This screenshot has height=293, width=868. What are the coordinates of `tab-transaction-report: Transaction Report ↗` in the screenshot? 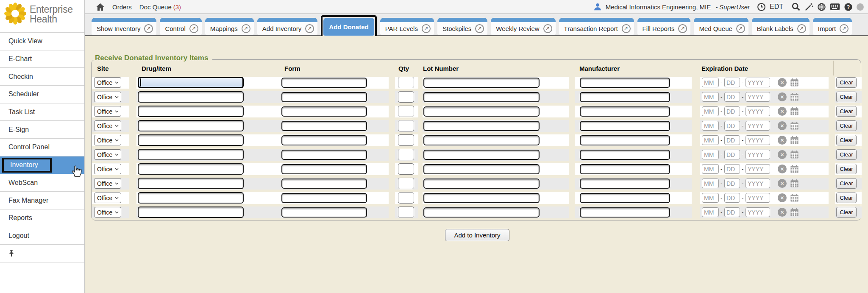 It's located at (597, 26).